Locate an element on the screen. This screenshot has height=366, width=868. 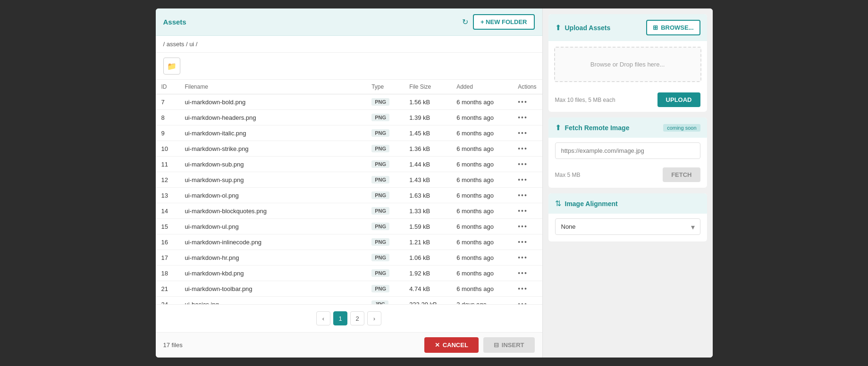
upload-drop-area: Browse or Drop files here... is located at coordinates (628, 64).